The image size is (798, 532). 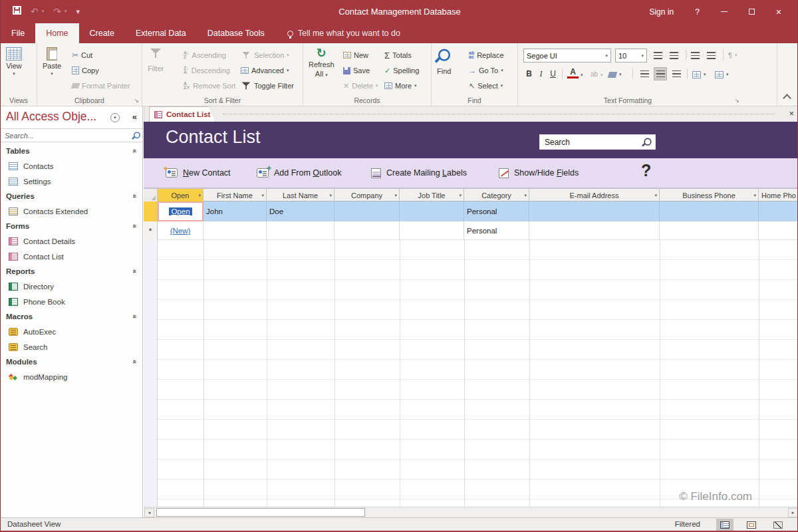 I want to click on section-tables: Tables«, so click(x=72, y=151).